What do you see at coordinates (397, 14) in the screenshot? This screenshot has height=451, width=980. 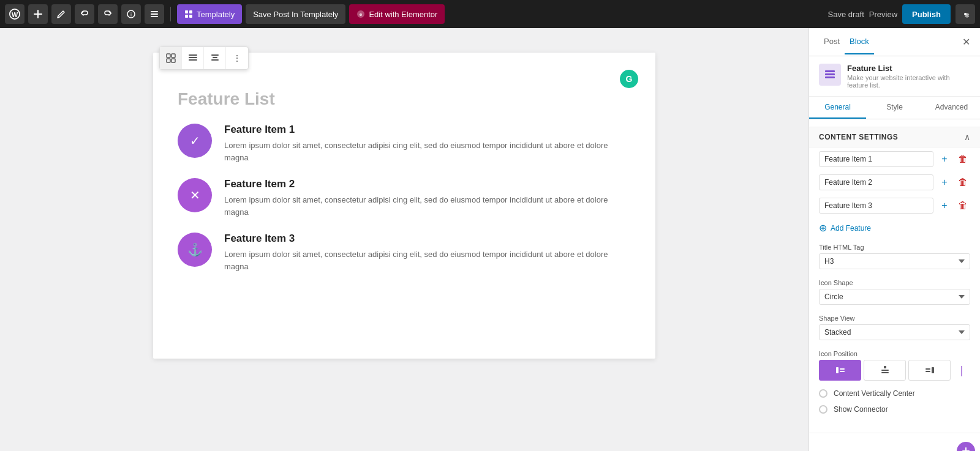 I see `elementor-button: e Edit with Elementor` at bounding box center [397, 14].